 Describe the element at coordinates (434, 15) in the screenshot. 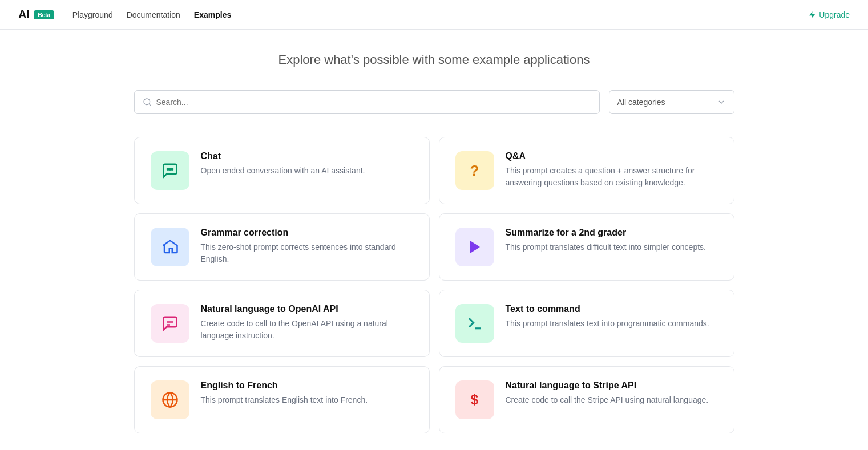

I see `navbar: AI Beta Playground Documentation Example…` at that location.